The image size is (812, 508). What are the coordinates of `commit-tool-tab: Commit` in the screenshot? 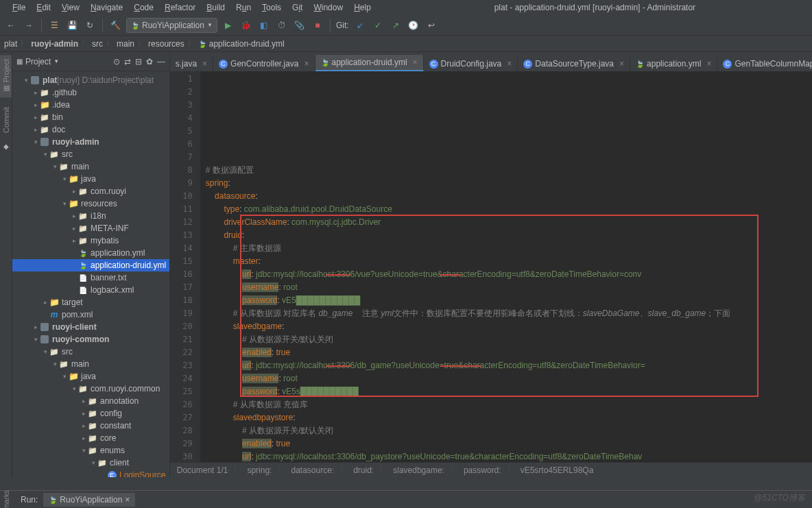 It's located at (6, 120).